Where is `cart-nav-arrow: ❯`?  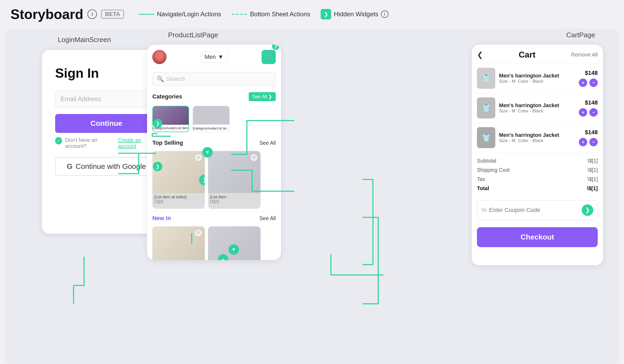 cart-nav-arrow: ❯ is located at coordinates (276, 47).